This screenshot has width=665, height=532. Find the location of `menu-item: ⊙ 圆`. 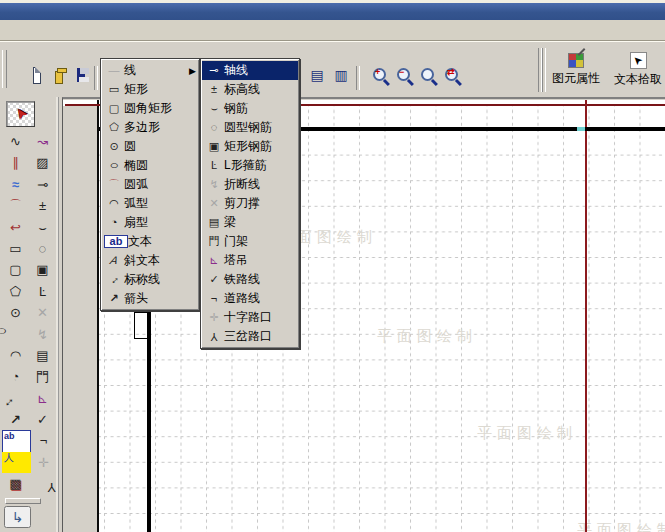

menu-item: ⊙ 圆 is located at coordinates (150, 146).